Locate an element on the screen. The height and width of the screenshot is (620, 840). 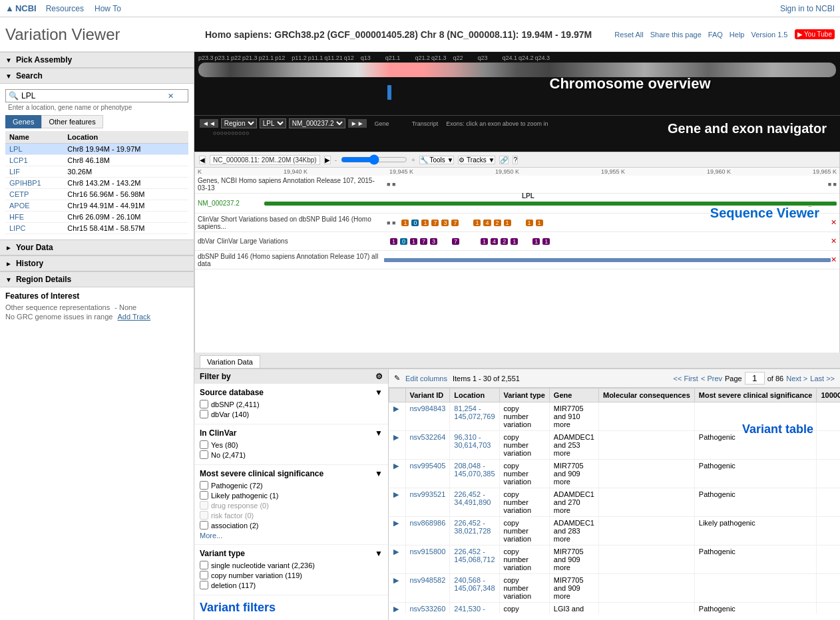
search-result-row: GPIHBP1Chr8 143.2M - 143.2M is located at coordinates (97, 184).